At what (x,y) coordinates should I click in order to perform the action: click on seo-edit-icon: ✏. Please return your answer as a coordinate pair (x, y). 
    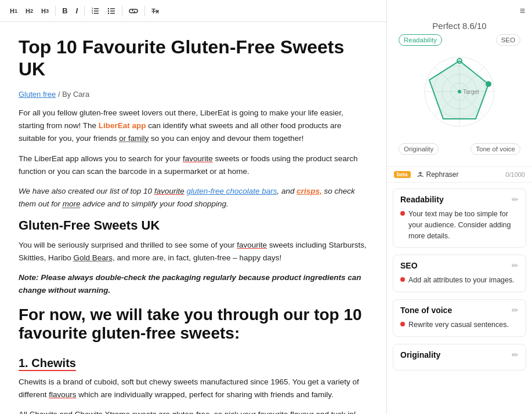
    Looking at the image, I should click on (515, 266).